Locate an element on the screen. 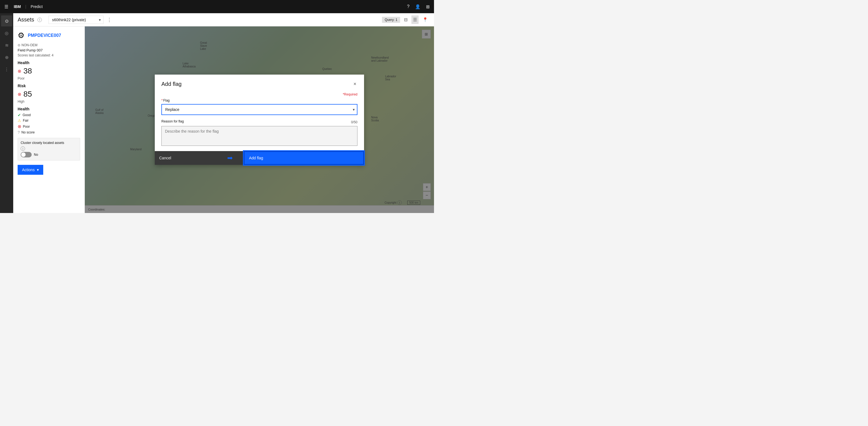 The height and width of the screenshot is (426, 868). flag-required-star: * is located at coordinates (162, 100).